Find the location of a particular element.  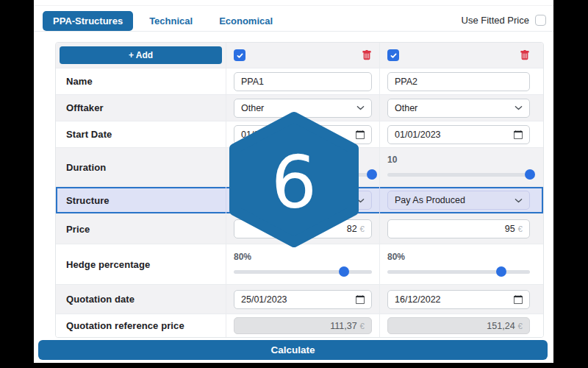

tab-economical: Economical is located at coordinates (245, 21).